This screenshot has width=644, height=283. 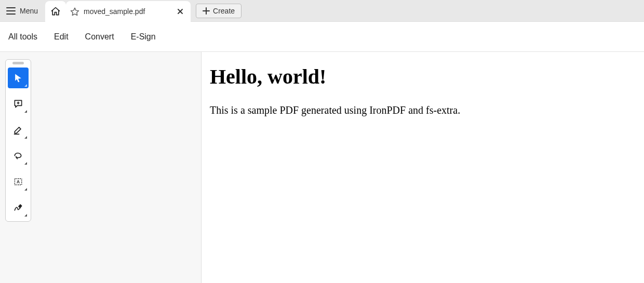 I want to click on comment-icon, so click(x=18, y=104).